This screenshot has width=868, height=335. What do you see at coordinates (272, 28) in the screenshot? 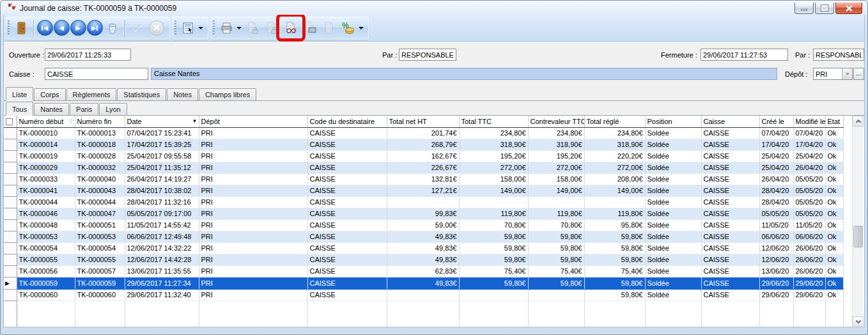
I see `print-document-locked-button` at bounding box center [272, 28].